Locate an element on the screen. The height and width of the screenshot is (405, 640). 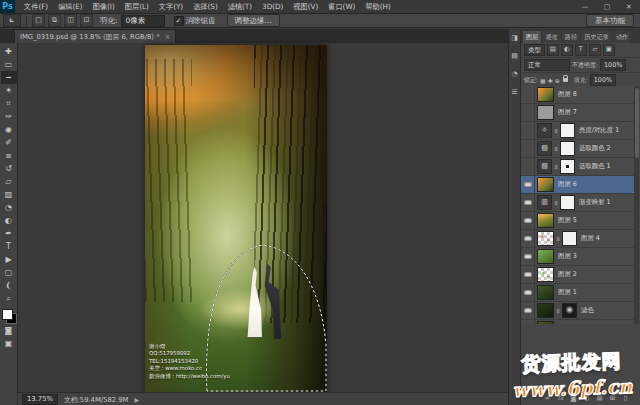
feather-input: 0像素 is located at coordinates (143, 21).